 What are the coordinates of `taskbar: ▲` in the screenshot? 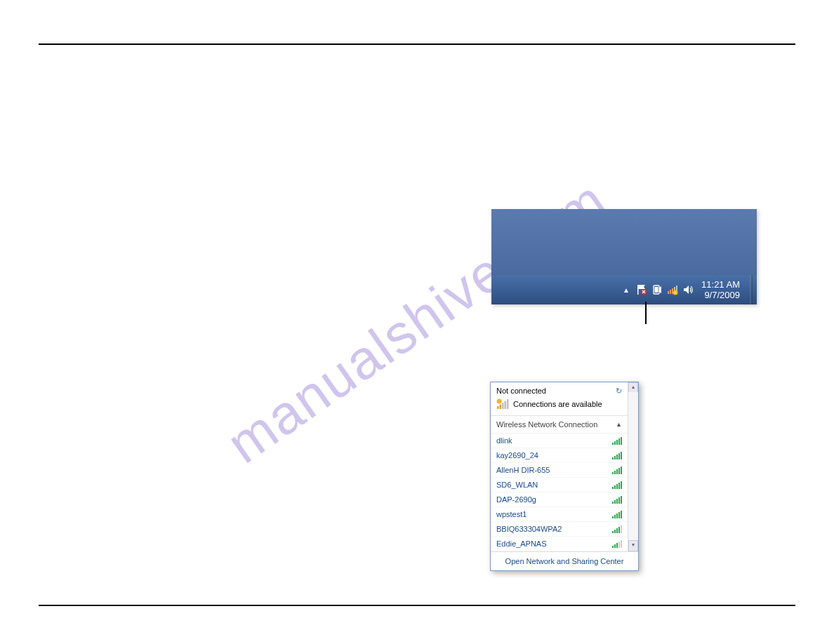 It's located at (624, 289).